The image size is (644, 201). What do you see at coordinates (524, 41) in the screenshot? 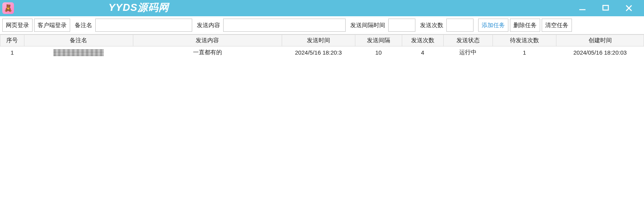
I see `col-header-pending: 待发送次数` at bounding box center [524, 41].